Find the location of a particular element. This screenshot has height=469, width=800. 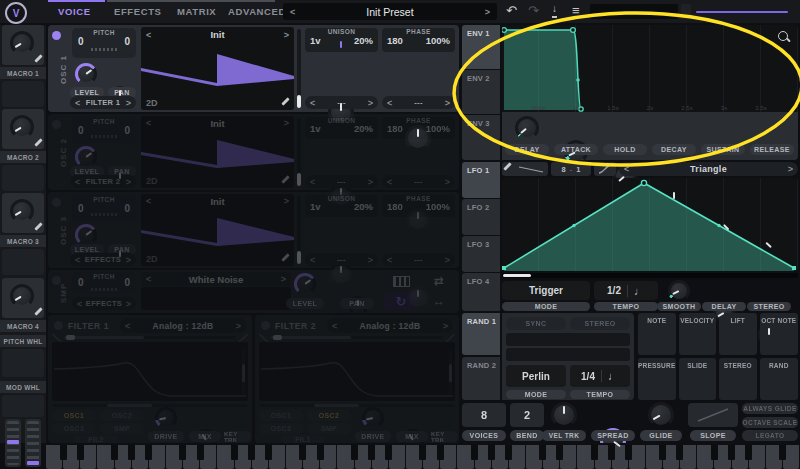

tab-rand2: RAND 2 is located at coordinates (481, 378).